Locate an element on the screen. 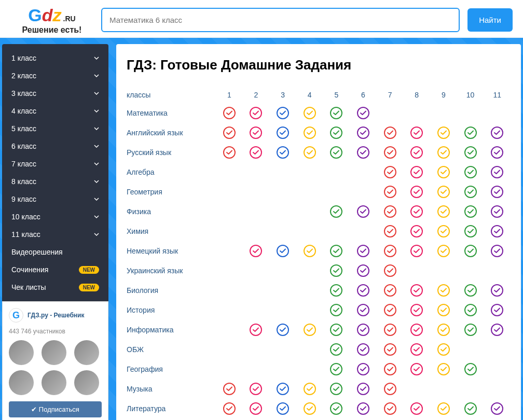  grade-column-header: 6 is located at coordinates (363, 95).